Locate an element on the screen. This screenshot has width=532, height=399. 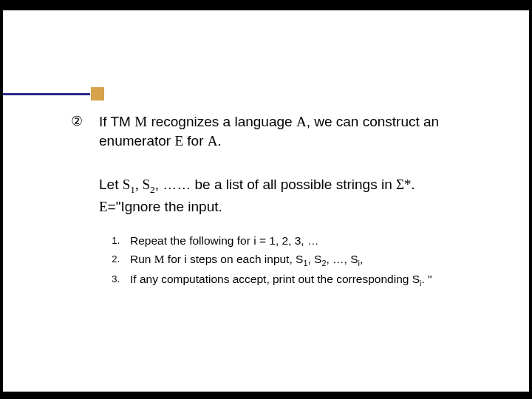
setup-p1: Let is located at coordinates (111, 185).